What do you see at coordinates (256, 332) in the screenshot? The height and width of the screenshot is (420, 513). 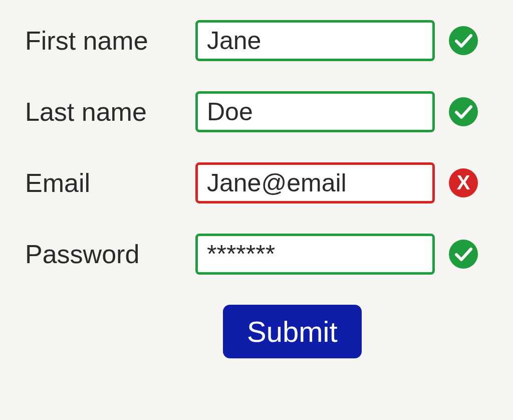 I see `submit-row: Submit` at bounding box center [256, 332].